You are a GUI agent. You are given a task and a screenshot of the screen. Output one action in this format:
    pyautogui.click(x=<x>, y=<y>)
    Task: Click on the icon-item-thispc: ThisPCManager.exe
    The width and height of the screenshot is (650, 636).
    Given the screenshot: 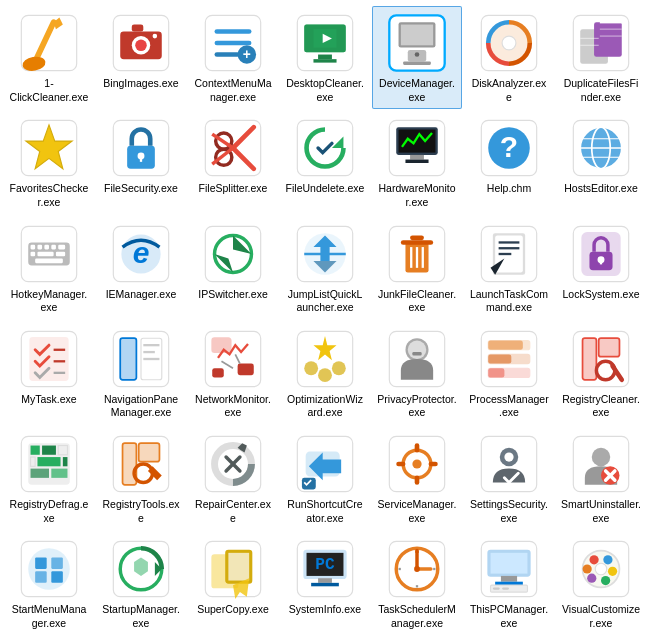 What is the action you would take?
    pyautogui.click(x=509, y=584)
    